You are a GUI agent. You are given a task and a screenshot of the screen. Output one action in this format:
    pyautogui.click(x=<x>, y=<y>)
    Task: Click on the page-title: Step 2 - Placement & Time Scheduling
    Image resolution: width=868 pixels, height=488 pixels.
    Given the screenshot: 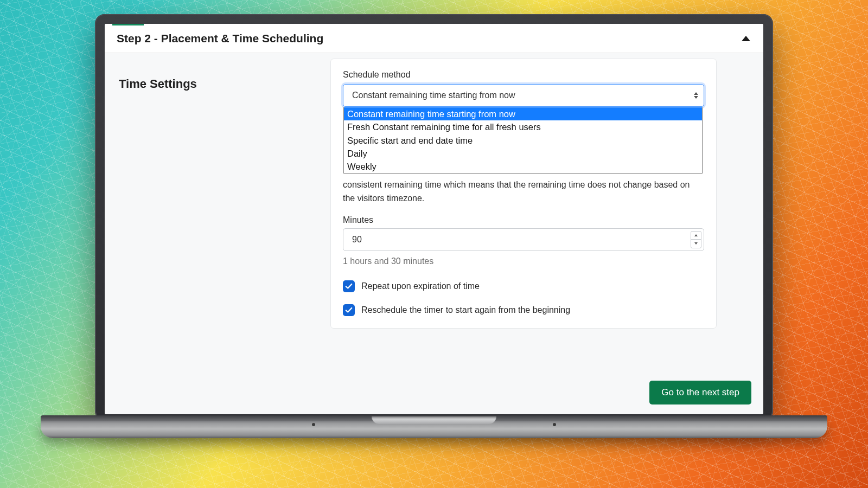 What is the action you would take?
    pyautogui.click(x=220, y=38)
    